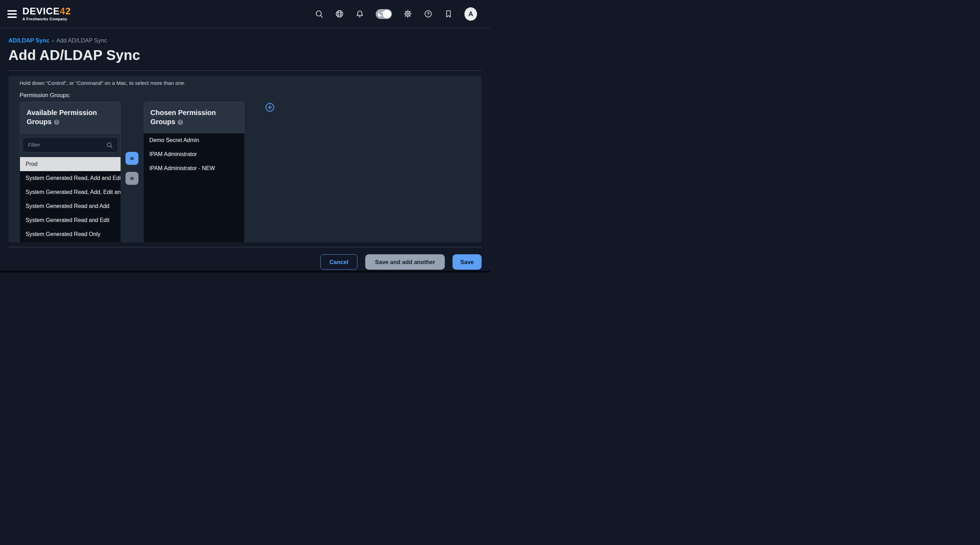  Describe the element at coordinates (45, 95) in the screenshot. I see `permission-groups-label: Permission Groups:` at that location.